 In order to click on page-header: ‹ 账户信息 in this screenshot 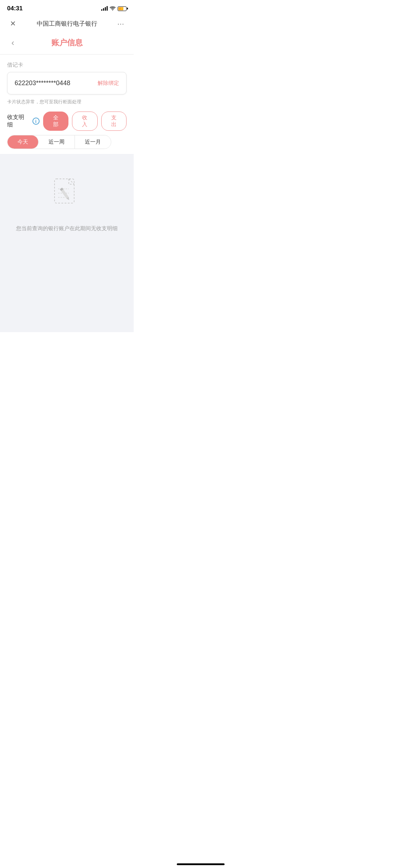, I will do `click(67, 44)`.